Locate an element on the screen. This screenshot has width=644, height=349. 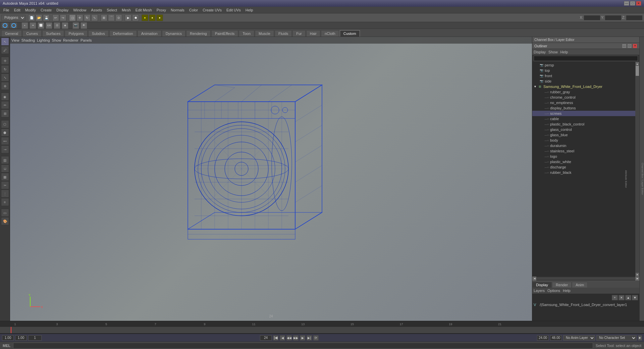
move-tool-button: ✛ is located at coordinates (80, 18).